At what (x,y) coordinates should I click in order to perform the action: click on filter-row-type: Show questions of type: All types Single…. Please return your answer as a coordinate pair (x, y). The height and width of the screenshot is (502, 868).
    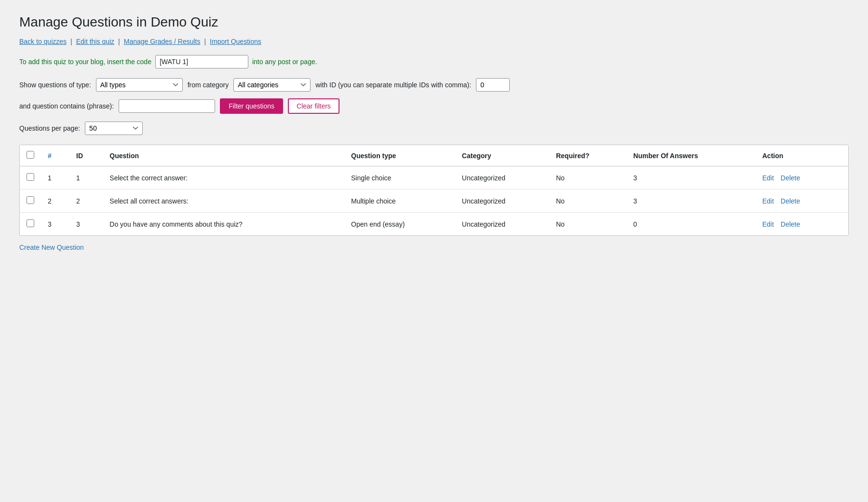
    Looking at the image, I should click on (434, 85).